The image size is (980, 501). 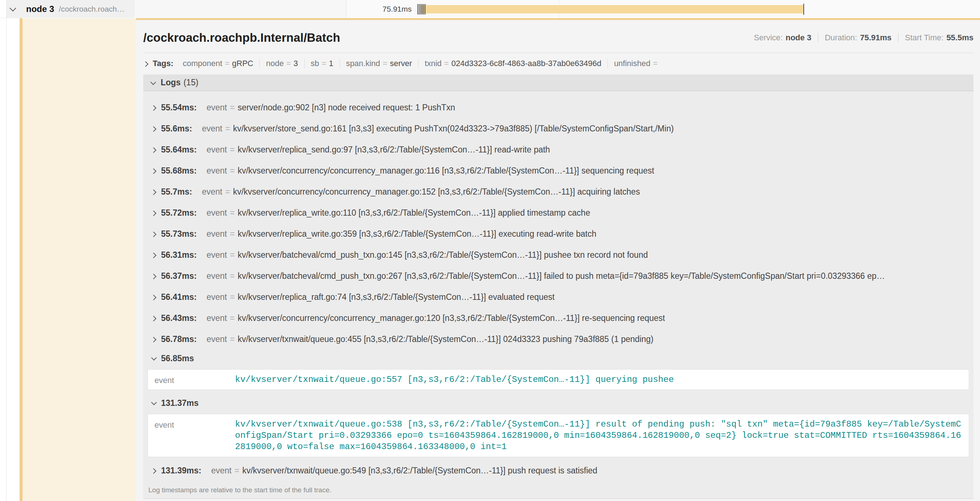 What do you see at coordinates (513, 63) in the screenshot?
I see `tag-item-txnid: txnid=024d3323-6c8f-4863-aa8b-37ab0e6349…` at bounding box center [513, 63].